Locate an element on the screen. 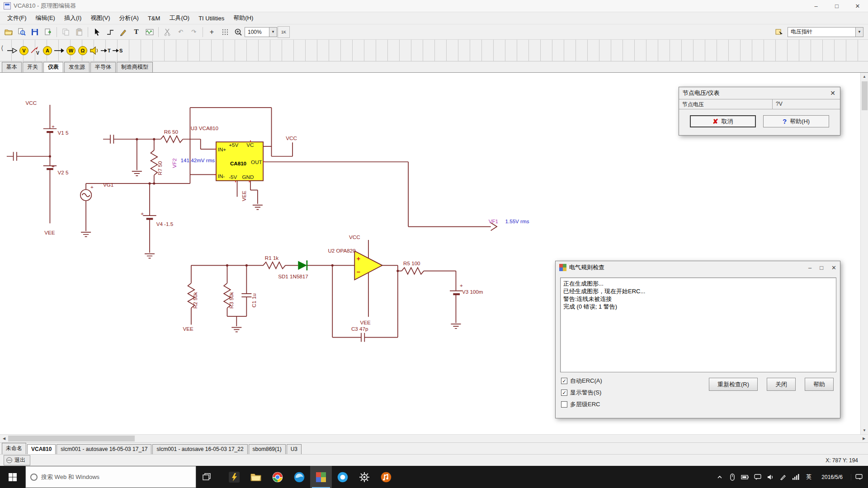 The height and width of the screenshot is (488, 868). vertical-scroll-thumb is located at coordinates (864, 96).